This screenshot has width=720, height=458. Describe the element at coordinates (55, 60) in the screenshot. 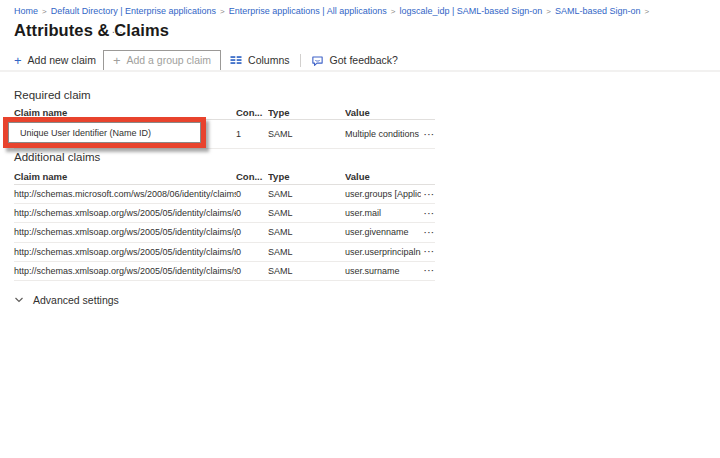

I see `add-new-claim-button: + Add new claim` at that location.